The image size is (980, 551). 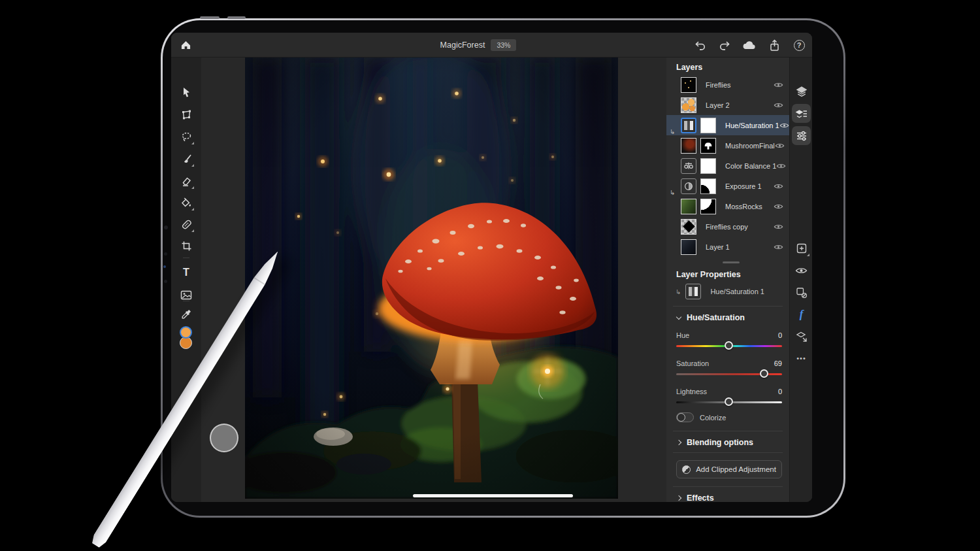 What do you see at coordinates (728, 442) in the screenshot?
I see `blending-options-header: Blending options` at bounding box center [728, 442].